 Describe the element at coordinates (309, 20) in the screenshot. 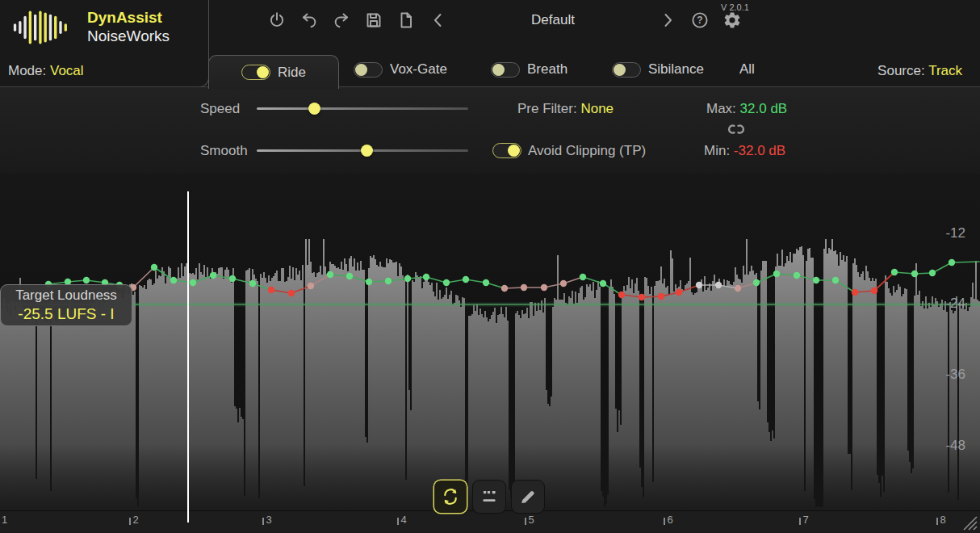

I see `undo-icon` at that location.